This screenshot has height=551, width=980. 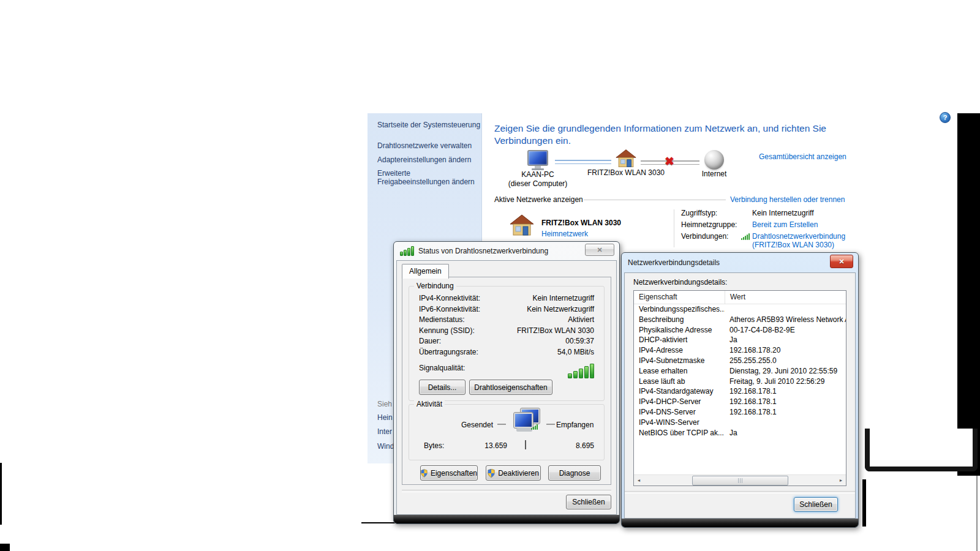 I want to click on wifi-signal-icon, so click(x=745, y=236).